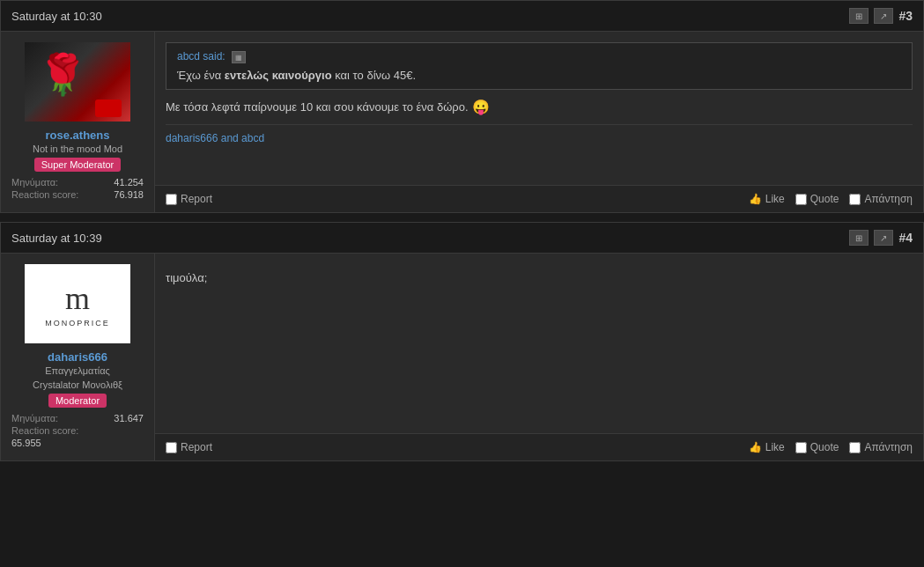  Describe the element at coordinates (78, 323) in the screenshot. I see `mono-brand-text: MONOPRICE` at that location.